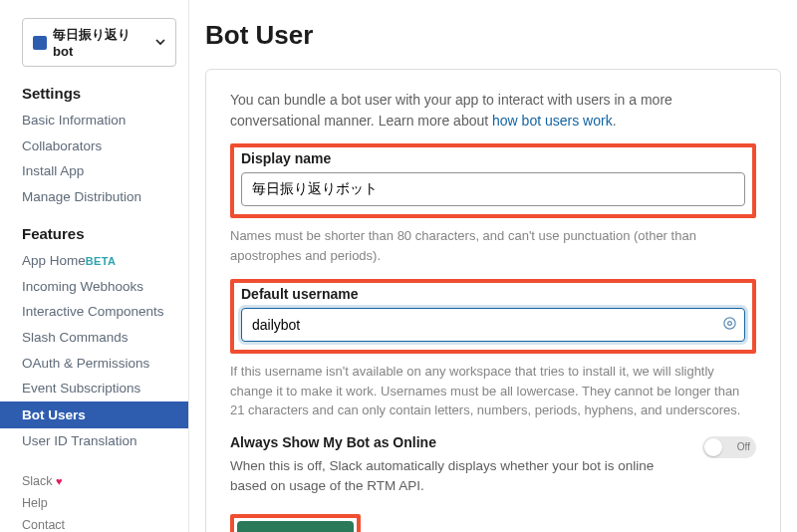 The height and width of the screenshot is (532, 797). Describe the element at coordinates (493, 317) in the screenshot. I see `default-username-highlight: Default username` at that location.